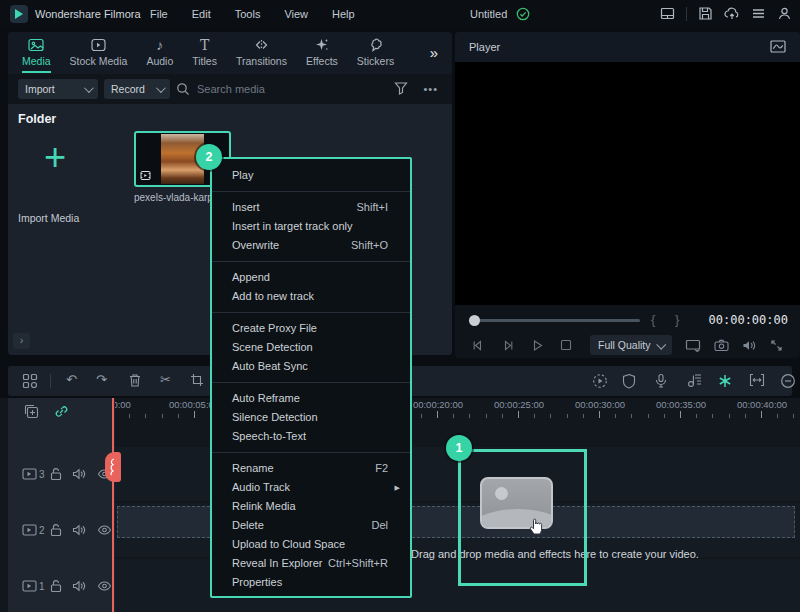 The image size is (800, 612). I want to click on timecode-display: 00:00:00:00, so click(748, 320).